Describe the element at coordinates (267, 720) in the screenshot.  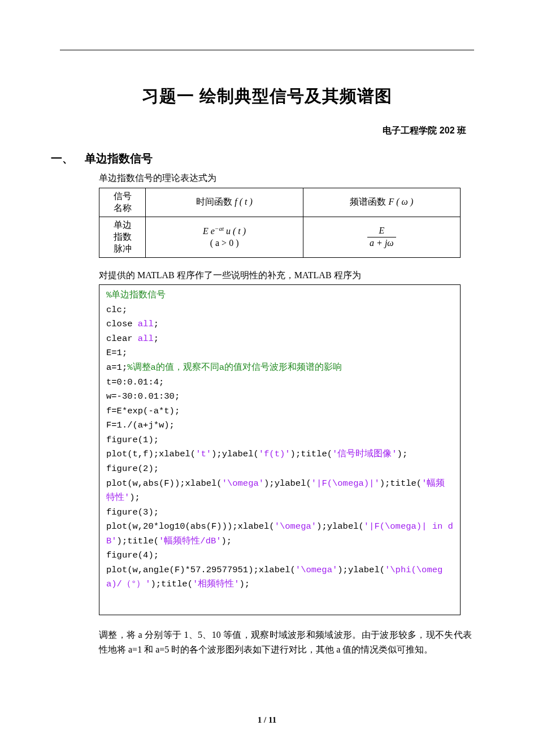
I see `page-number: 1 / 11` at that location.